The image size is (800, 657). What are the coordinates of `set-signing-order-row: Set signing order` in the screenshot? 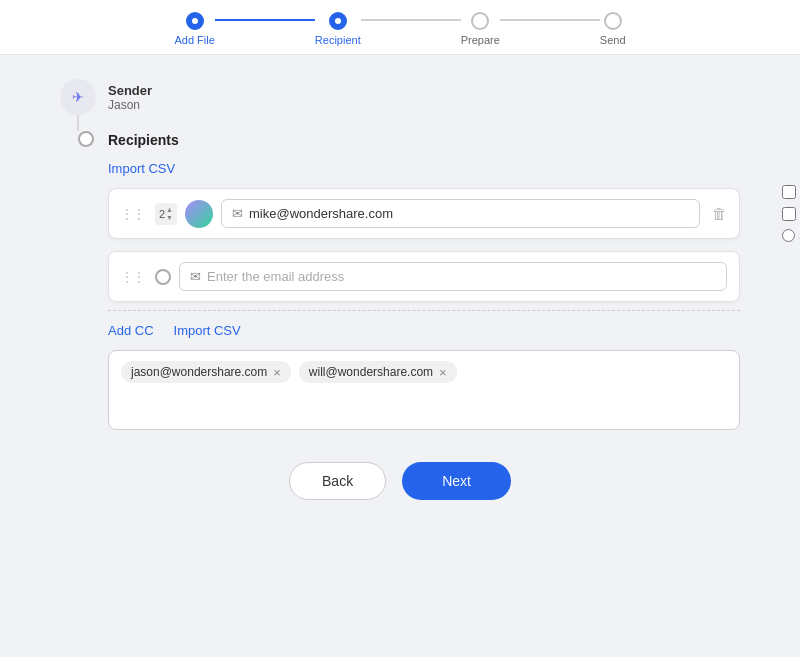 It's located at (791, 192).